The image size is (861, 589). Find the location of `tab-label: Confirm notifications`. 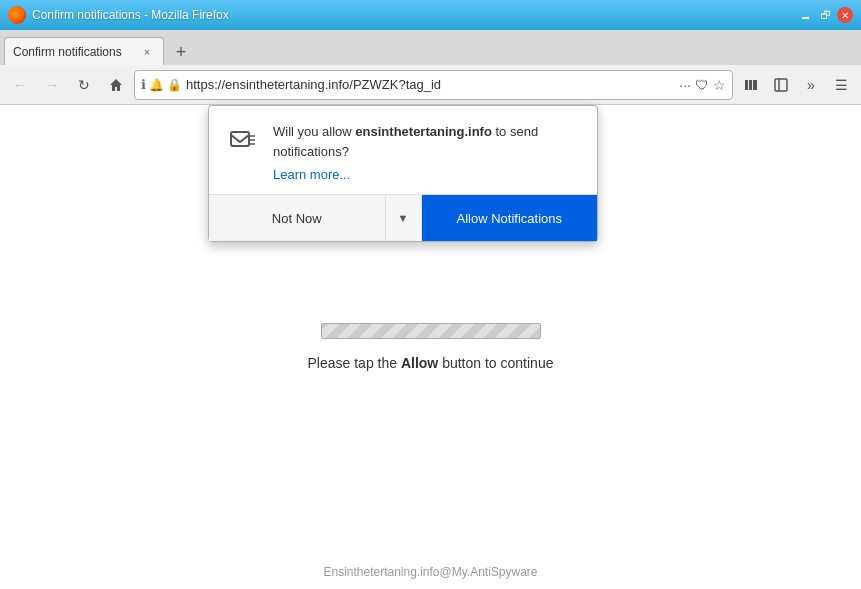

tab-label: Confirm notifications is located at coordinates (68, 52).